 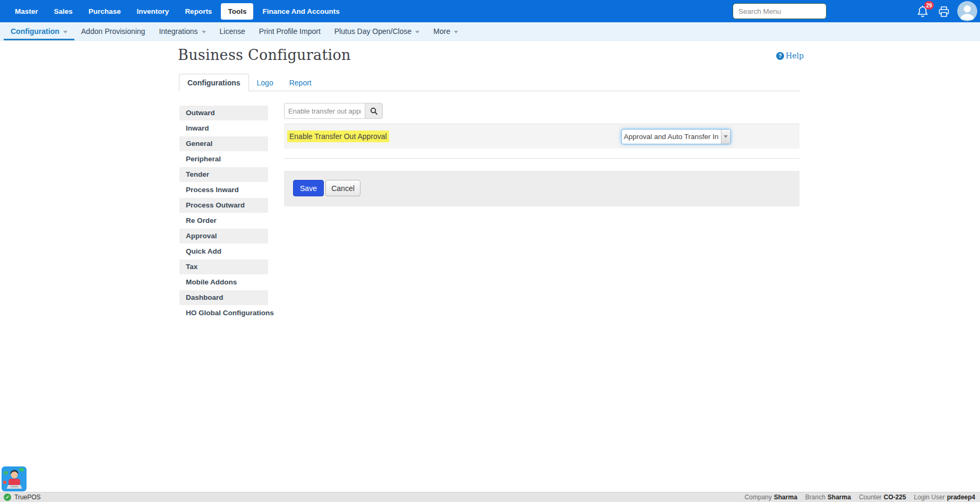 What do you see at coordinates (224, 267) in the screenshot?
I see `sidebar-item-tax: Tax` at bounding box center [224, 267].